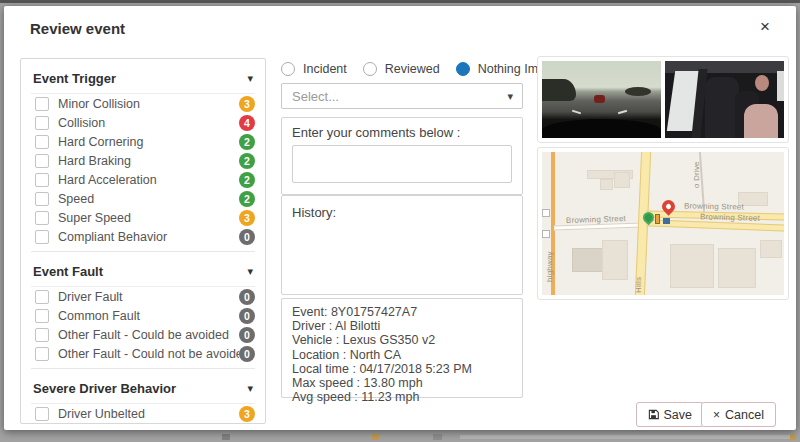  Describe the element at coordinates (559, 90) in the screenshot. I see `trees-silhouette` at that location.